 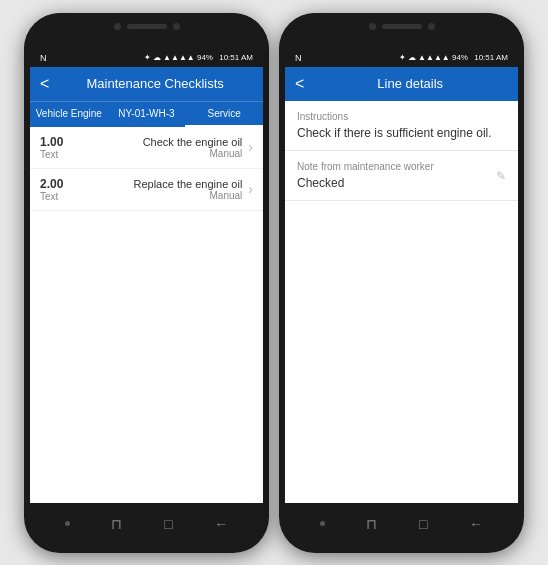 What do you see at coordinates (161, 154) in the screenshot?
I see `item-1-sub: Manual` at bounding box center [161, 154].